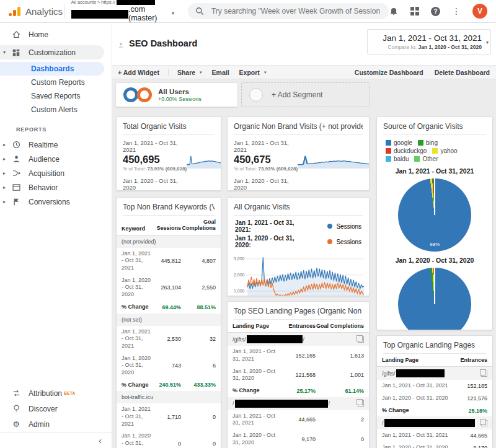 The width and height of the screenshot is (496, 448). Describe the element at coordinates (139, 72) in the screenshot. I see `add-widget-button: + Add Widget` at that location.